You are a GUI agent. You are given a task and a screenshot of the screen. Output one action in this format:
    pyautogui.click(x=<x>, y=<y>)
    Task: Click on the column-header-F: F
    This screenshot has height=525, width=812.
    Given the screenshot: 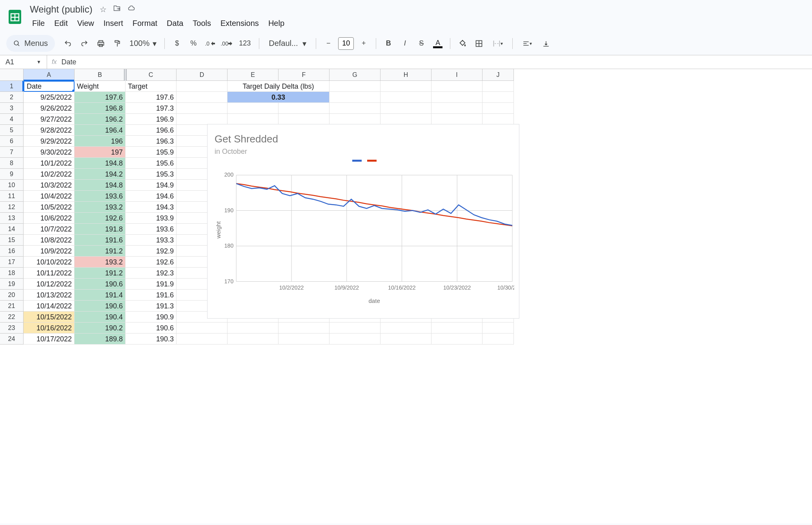 What is the action you would take?
    pyautogui.click(x=304, y=75)
    